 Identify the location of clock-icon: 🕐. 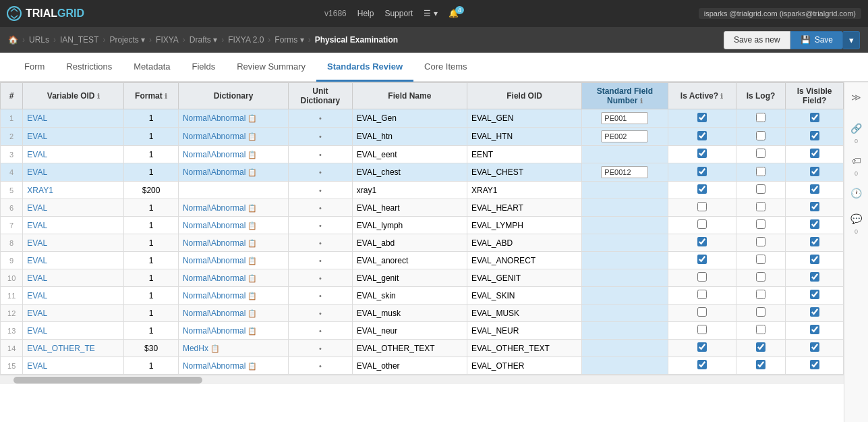
(857, 193).